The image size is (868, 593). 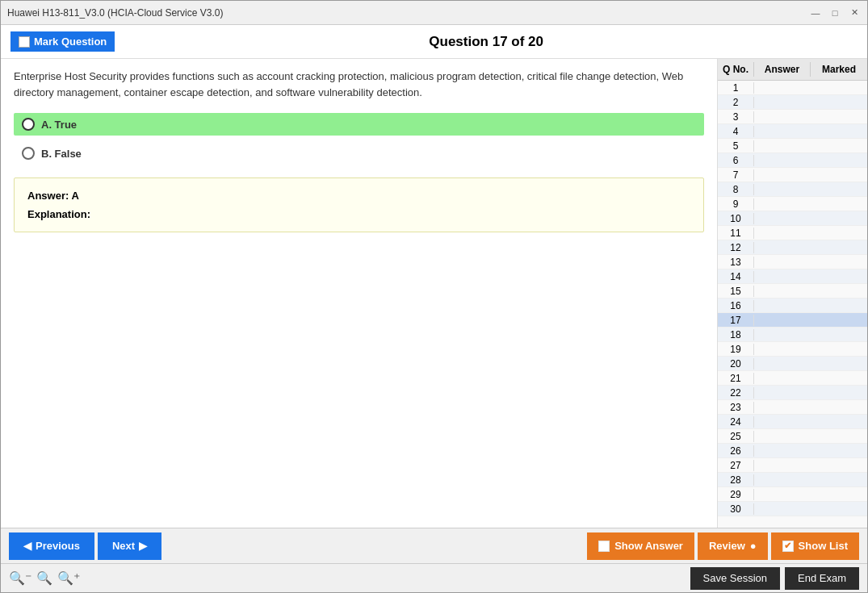 I want to click on table-row: 14, so click(x=793, y=277).